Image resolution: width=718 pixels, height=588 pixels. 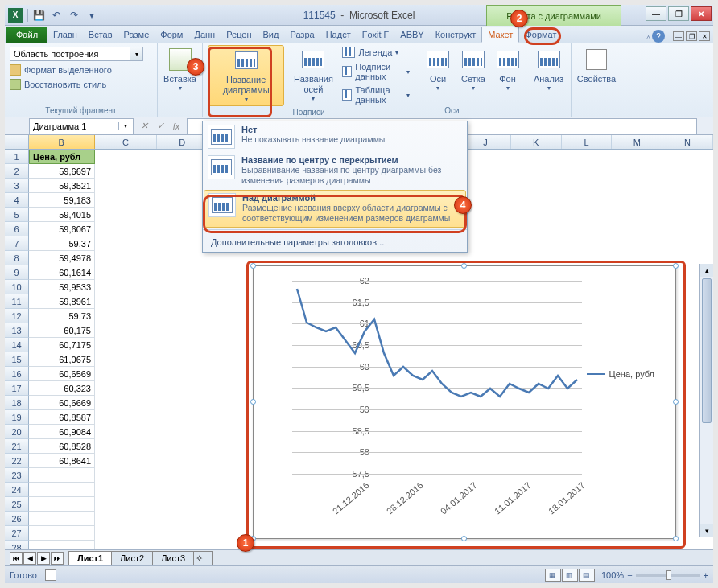 I want to click on zoom-out-button: −, so click(x=629, y=575).